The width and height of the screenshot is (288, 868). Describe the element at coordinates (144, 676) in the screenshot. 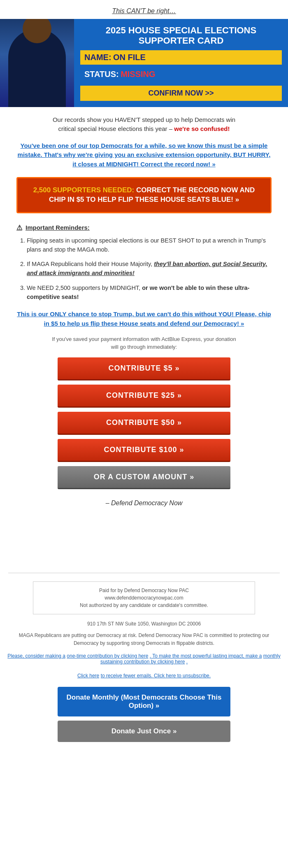

I see `footer-unsubscribe: Click here to receive fewer emails. Clic…` at that location.